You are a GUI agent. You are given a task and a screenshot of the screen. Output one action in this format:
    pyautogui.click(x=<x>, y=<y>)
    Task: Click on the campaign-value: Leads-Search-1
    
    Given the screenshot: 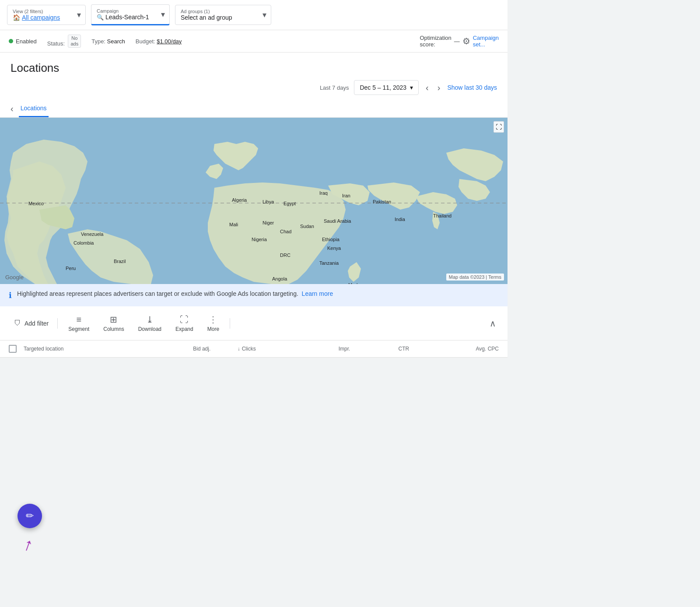 What is the action you would take?
    pyautogui.click(x=127, y=17)
    